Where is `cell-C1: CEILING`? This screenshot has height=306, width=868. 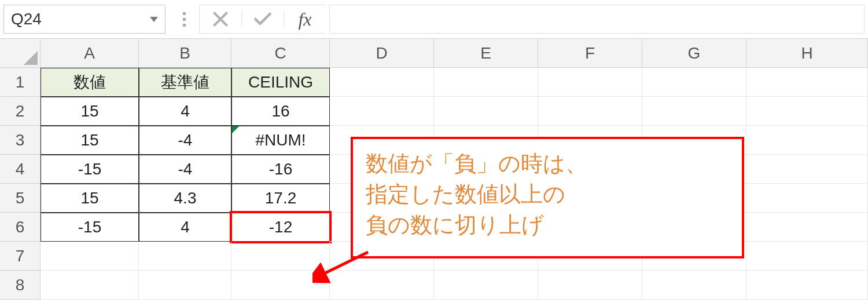
cell-C1: CEILING is located at coordinates (281, 82).